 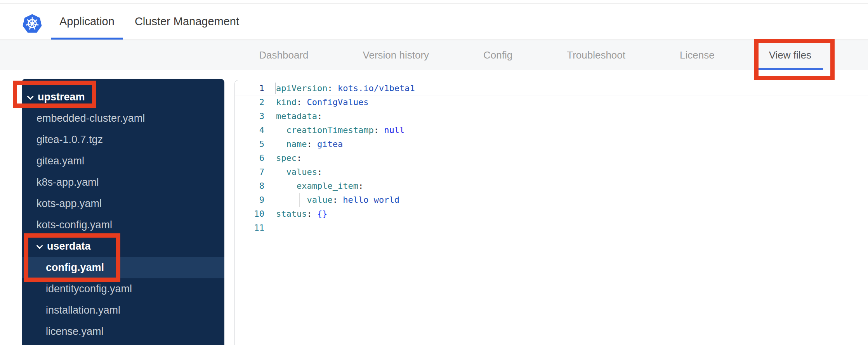 I want to click on code-content: spec:, so click(x=283, y=158).